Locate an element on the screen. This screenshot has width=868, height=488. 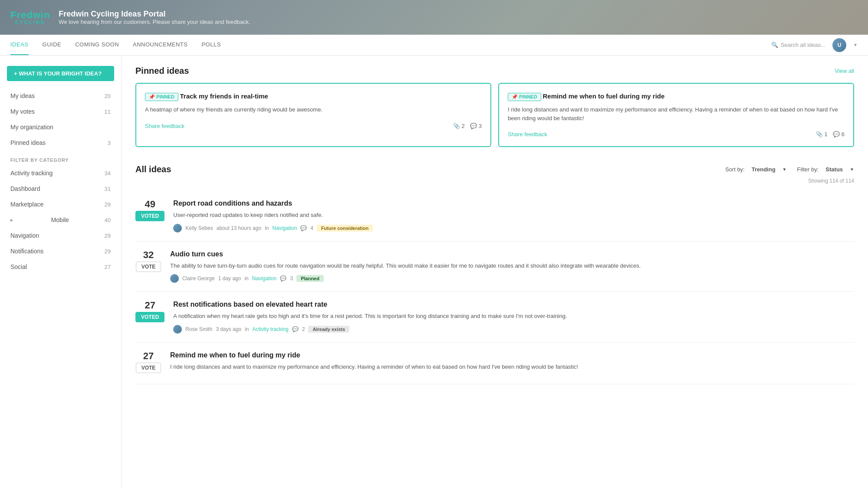
comment-count-idea-2: 3 is located at coordinates (292, 278).